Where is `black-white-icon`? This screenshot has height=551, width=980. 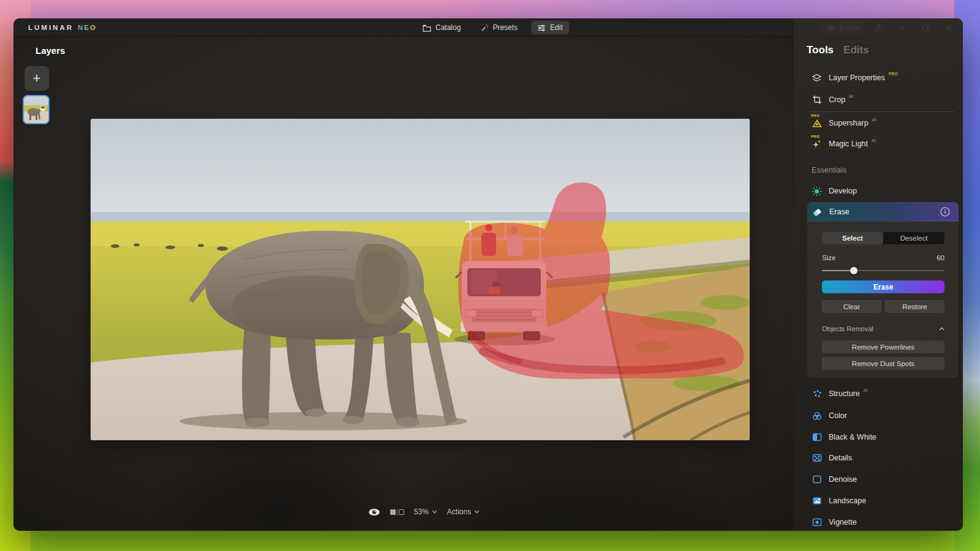
black-white-icon is located at coordinates (817, 437).